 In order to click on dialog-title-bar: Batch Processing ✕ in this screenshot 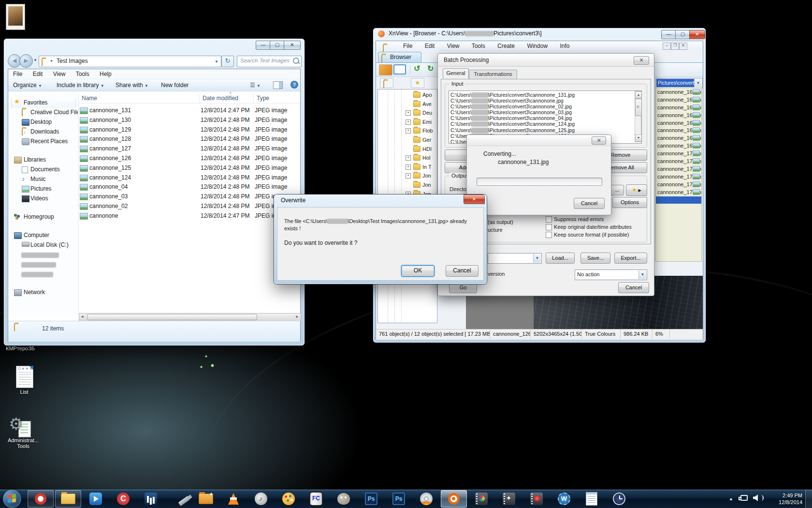, I will do `click(546, 60)`.